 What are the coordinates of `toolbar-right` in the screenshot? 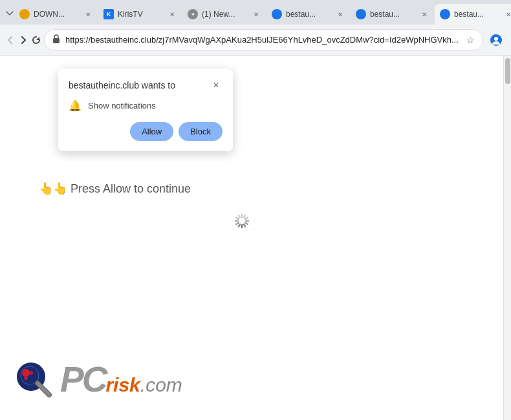 It's located at (498, 40).